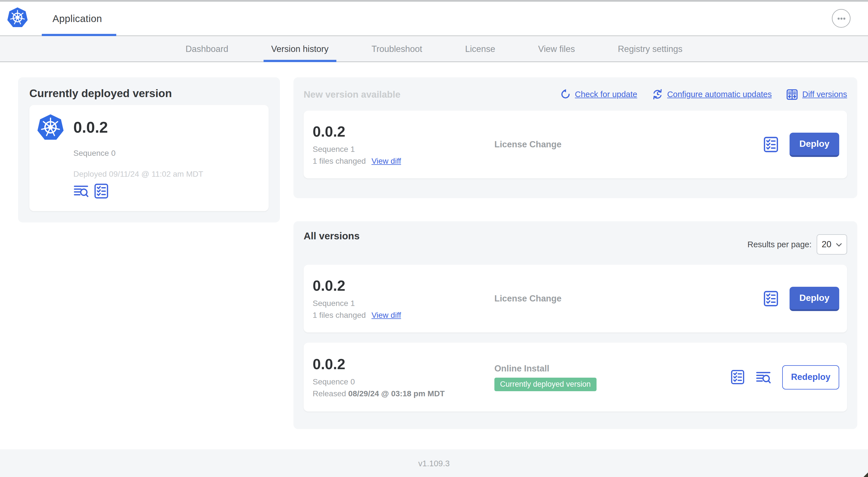 This screenshot has width=868, height=477. Describe the element at coordinates (404, 382) in the screenshot. I see `sequence-label: Sequence 0` at that location.